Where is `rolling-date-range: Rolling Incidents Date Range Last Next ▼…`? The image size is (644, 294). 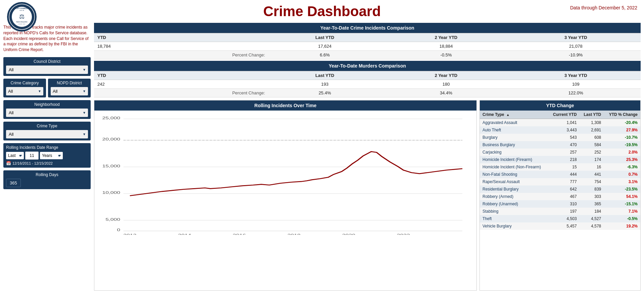
rolling-date-range: Rolling Incidents Date Range Last Next ▼… is located at coordinates (47, 155).